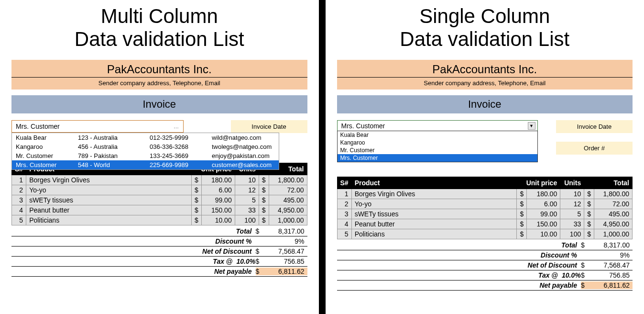 This screenshot has width=644, height=314. I want to click on dd-row: Kuala Bear, so click(437, 135).